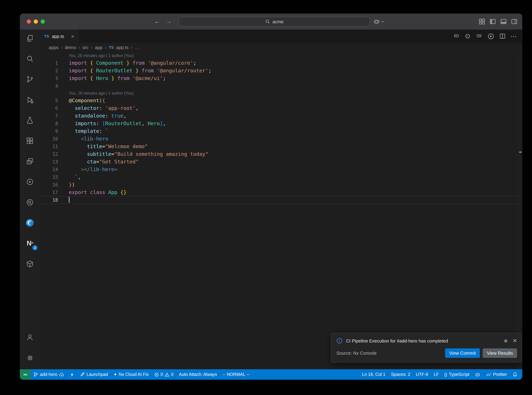  What do you see at coordinates (30, 161) in the screenshot?
I see `sidebar-item-remote-windows` at bounding box center [30, 161].